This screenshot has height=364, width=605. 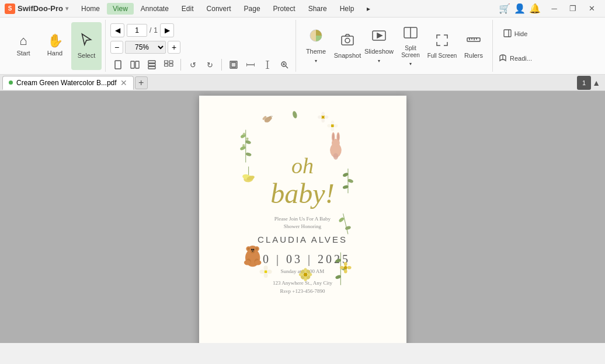 What do you see at coordinates (474, 41) in the screenshot?
I see `rulers-icon` at bounding box center [474, 41].